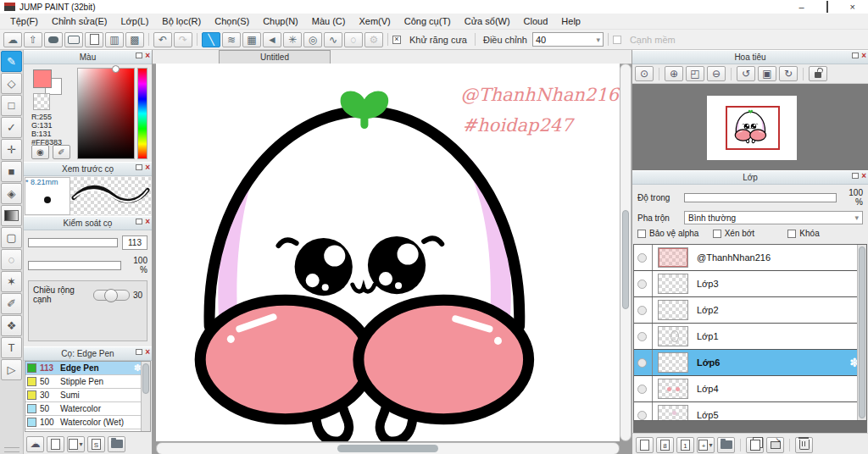  I want to click on zoom-out-button: ⊖, so click(716, 74).